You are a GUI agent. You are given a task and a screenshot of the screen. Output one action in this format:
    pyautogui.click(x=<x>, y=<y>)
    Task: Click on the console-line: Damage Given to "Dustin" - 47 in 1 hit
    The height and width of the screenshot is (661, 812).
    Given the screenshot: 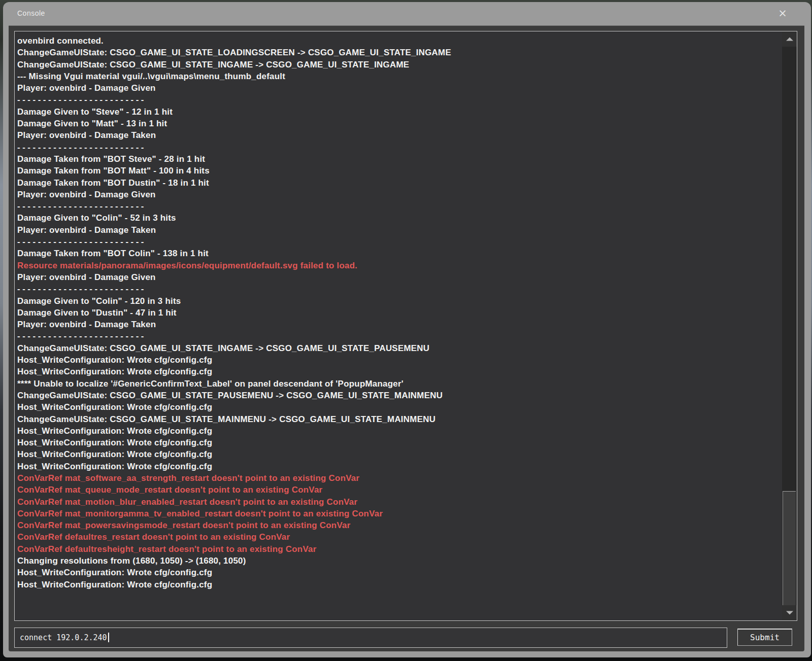 What is the action you would take?
    pyautogui.click(x=399, y=312)
    